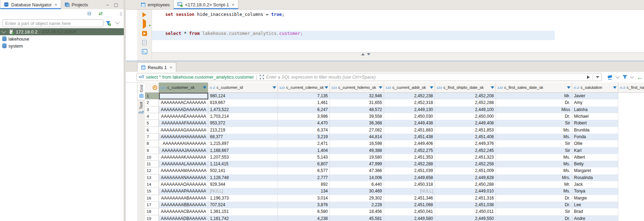 The width and height of the screenshot is (644, 221). I want to click on grid-cell: 4,470, so click(304, 123).